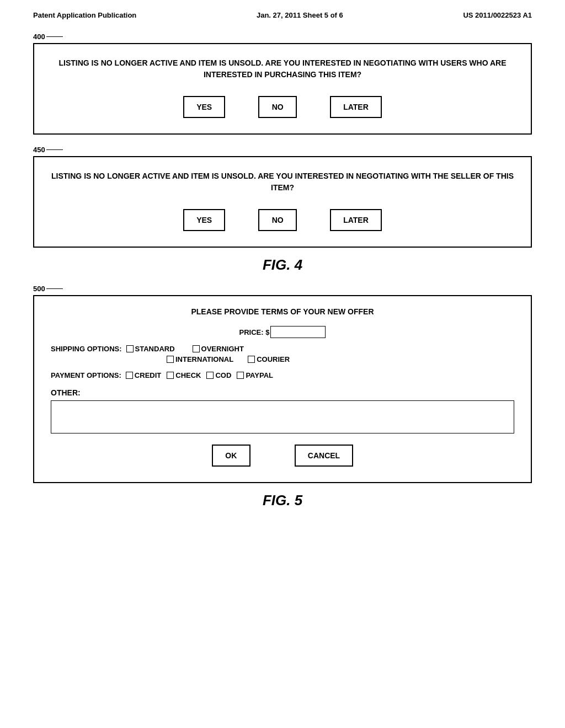  I want to click on check-label: CHECK, so click(188, 375).